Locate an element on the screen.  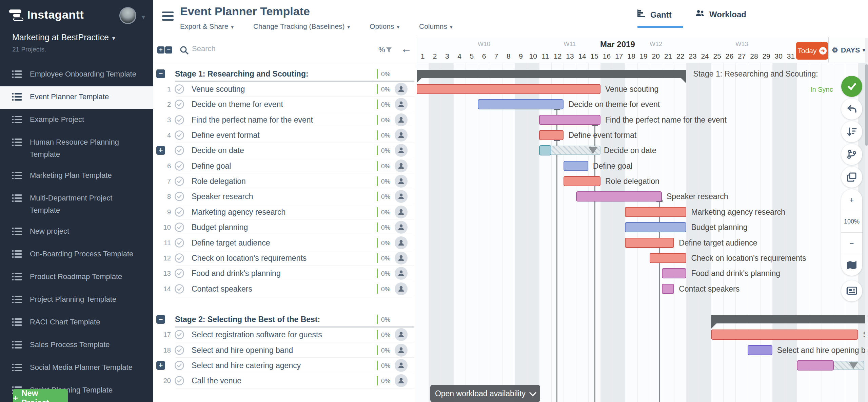
task-row: 4Define event format0% is located at coordinates (285, 135).